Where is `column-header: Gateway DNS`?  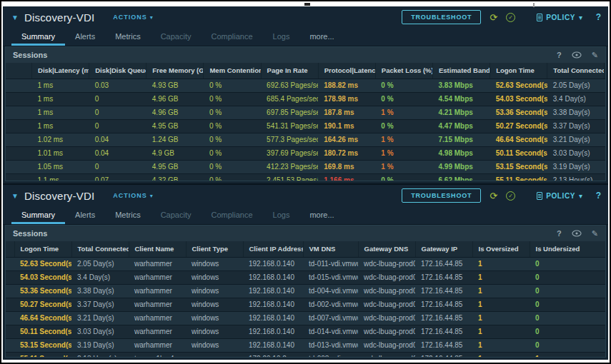
column-header: Gateway DNS is located at coordinates (387, 249).